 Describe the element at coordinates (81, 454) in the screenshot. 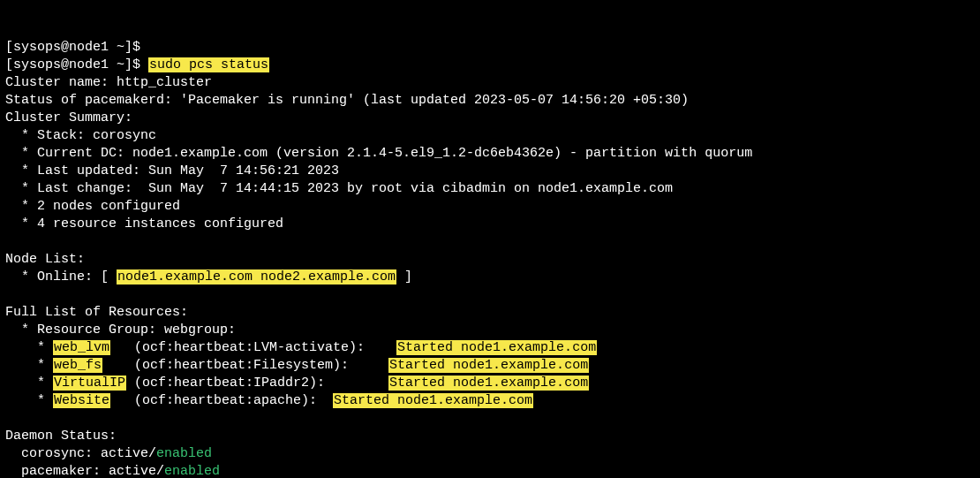

I see `daemon-corosync-pre: corosync: active/` at that location.